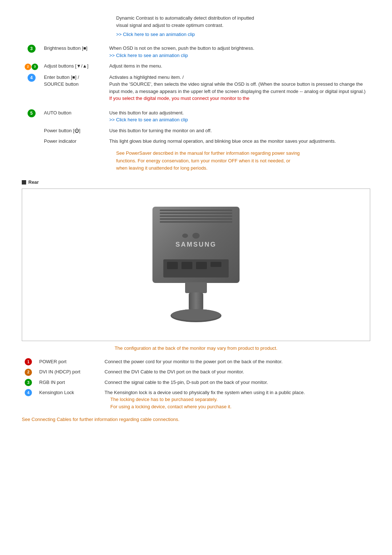 The width and height of the screenshot is (392, 555). What do you see at coordinates (147, 113) in the screenshot?
I see `feature-desc: Use this button for auto adjustment.` at bounding box center [147, 113].